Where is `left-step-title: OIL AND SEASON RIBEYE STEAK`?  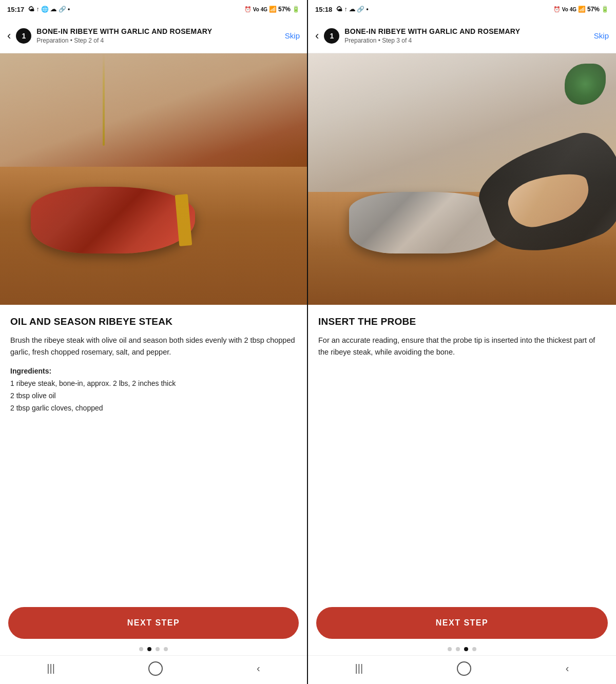
left-step-title: OIL AND SEASON RIBEYE STEAK is located at coordinates (153, 322).